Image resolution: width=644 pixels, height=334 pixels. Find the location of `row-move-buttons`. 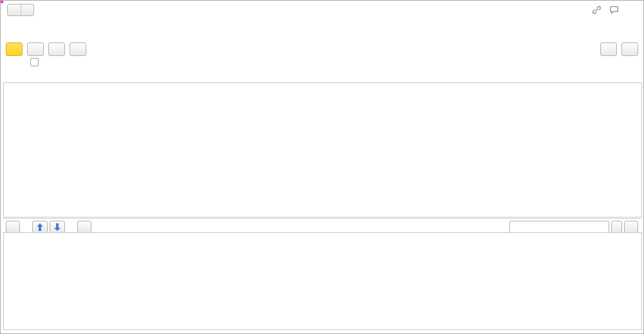

row-move-buttons is located at coordinates (49, 227).